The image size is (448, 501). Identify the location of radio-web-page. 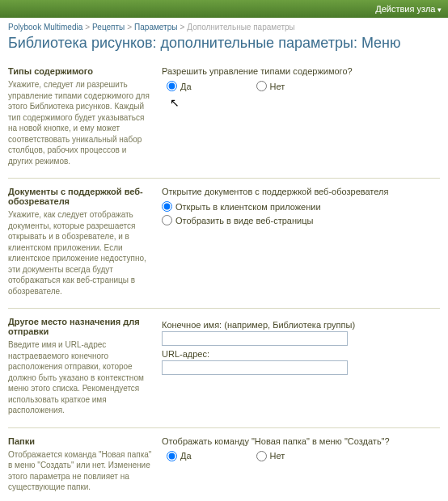
(167, 220).